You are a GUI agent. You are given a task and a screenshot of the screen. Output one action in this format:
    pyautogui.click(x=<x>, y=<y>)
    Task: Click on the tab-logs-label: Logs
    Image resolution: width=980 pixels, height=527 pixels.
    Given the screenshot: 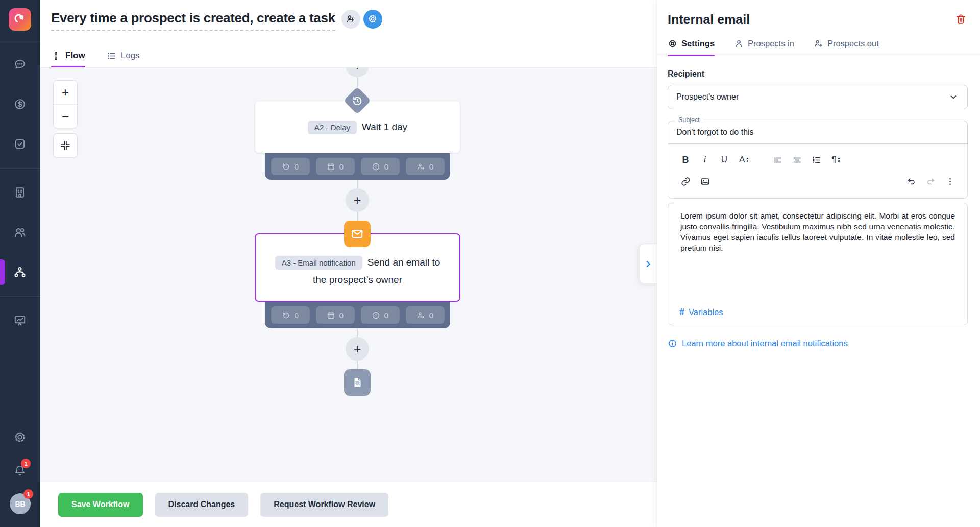 What is the action you would take?
    pyautogui.click(x=131, y=56)
    